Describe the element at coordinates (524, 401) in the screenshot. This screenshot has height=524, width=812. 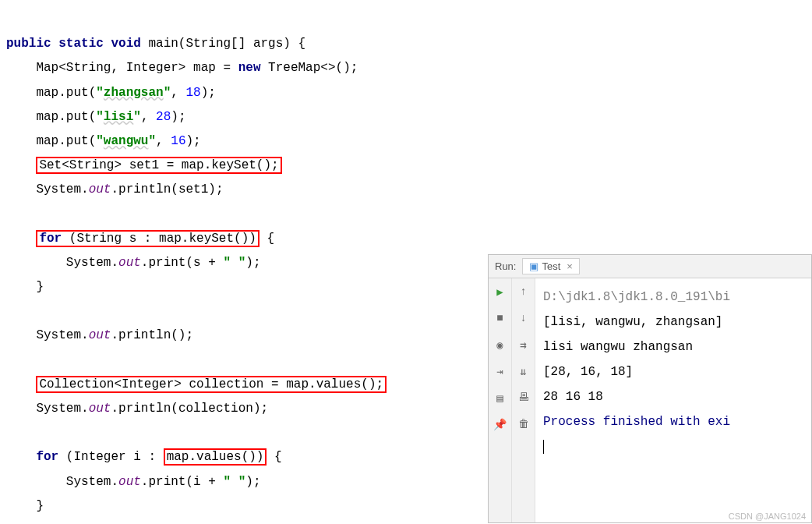
I see `run-toolbar-right: ↑ ↓ ⇉ ⇊ 🖶 🗑` at that location.